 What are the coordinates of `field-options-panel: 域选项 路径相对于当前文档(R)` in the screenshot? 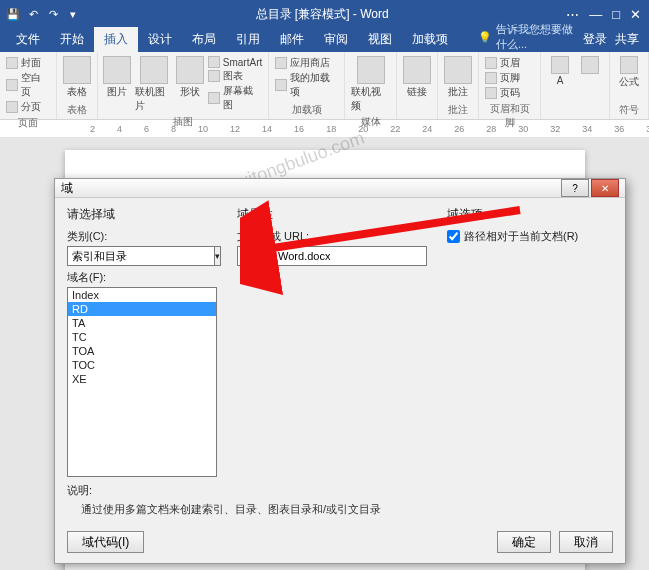 It's located at (530, 342).